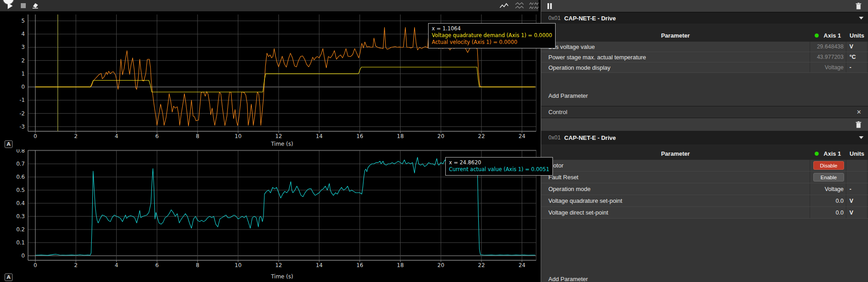  I want to click on tooltip-voltage-demand: Voltage quadrature demand (Axis 1) = 0.0…, so click(492, 35).